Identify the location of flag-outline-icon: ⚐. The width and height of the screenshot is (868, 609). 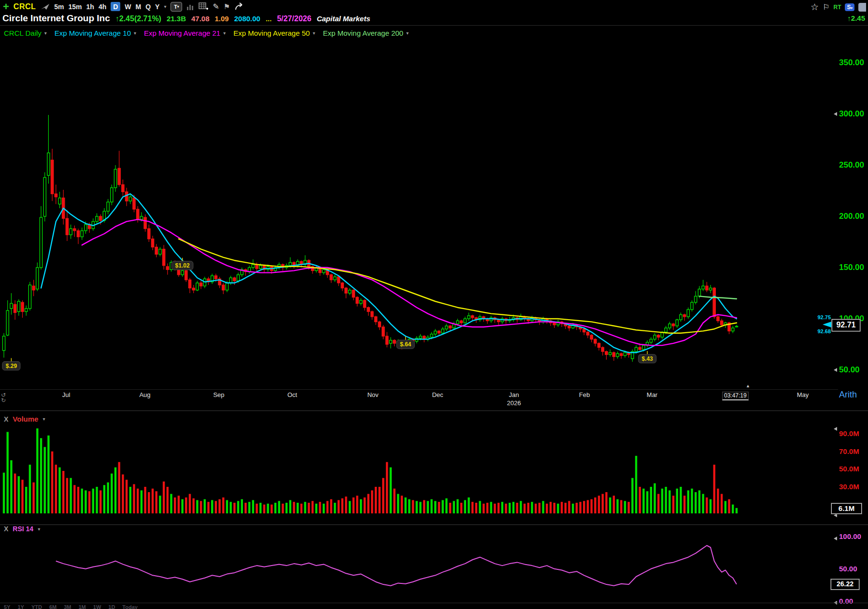
(826, 7).